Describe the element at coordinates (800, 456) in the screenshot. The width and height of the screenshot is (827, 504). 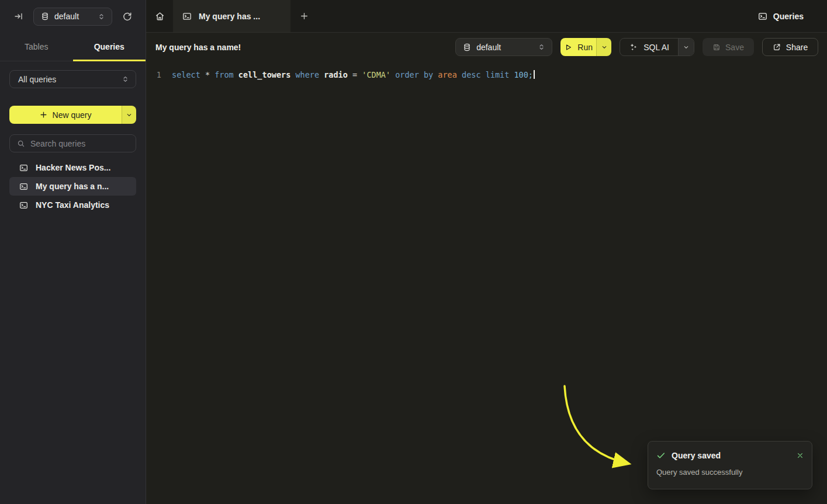
I see `close-icon` at that location.